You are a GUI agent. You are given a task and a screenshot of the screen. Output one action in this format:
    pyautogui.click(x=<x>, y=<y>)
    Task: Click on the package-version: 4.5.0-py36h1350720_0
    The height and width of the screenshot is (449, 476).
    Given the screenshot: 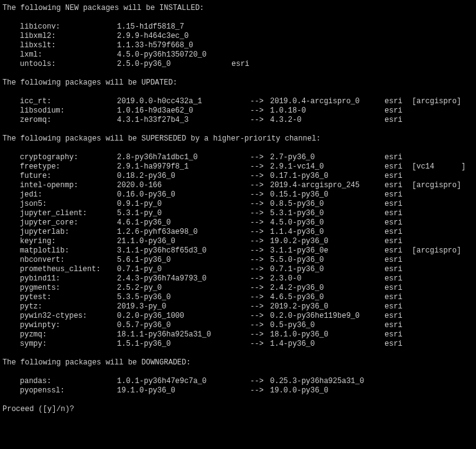 What is the action you would take?
    pyautogui.click(x=174, y=55)
    